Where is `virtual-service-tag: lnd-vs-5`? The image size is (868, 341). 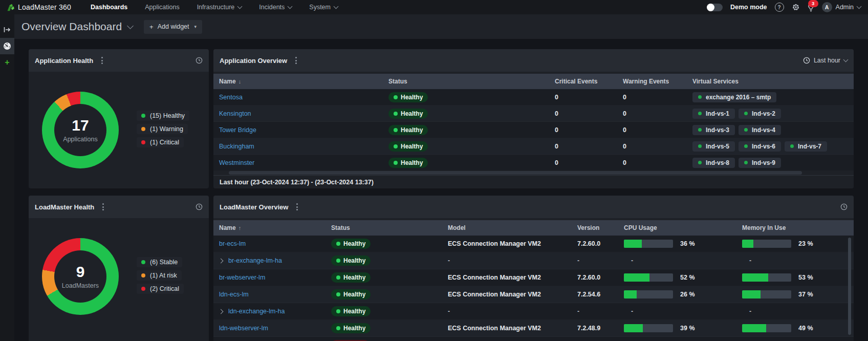 virtual-service-tag: lnd-vs-5 is located at coordinates (713, 146).